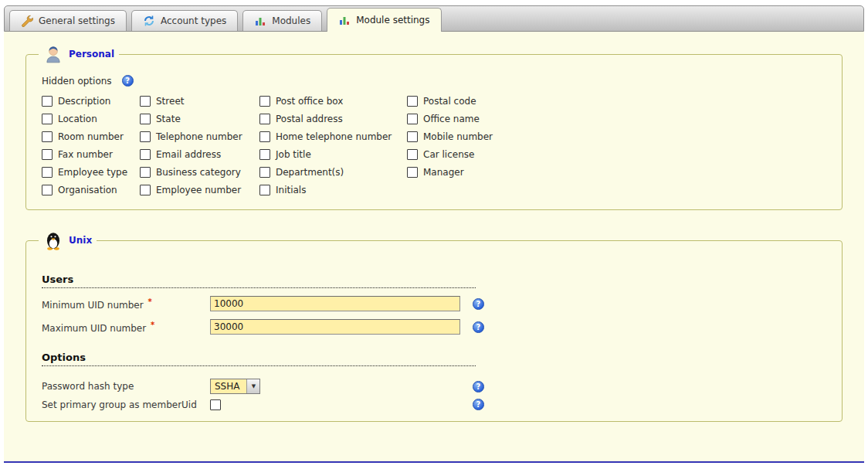  I want to click on tab-label: Account types, so click(193, 21).